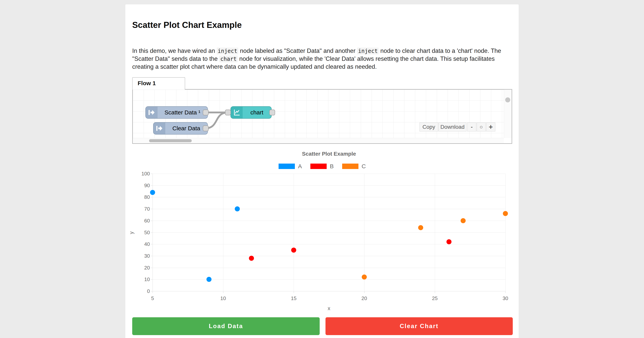 The width and height of the screenshot is (644, 338). What do you see at coordinates (226, 326) in the screenshot?
I see `load-data-button: Load Data` at bounding box center [226, 326].